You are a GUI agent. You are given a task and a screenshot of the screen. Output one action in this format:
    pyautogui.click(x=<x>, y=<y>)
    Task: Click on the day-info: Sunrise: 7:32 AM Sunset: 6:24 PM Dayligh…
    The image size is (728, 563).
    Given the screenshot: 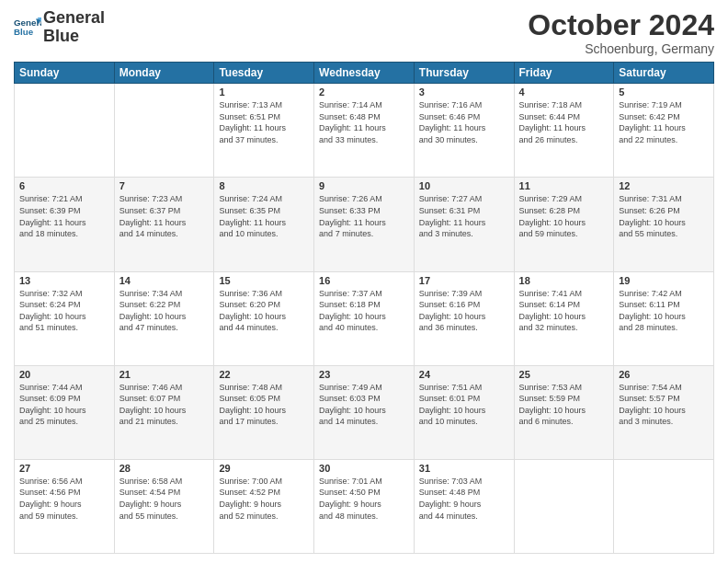 What is the action you would take?
    pyautogui.click(x=64, y=311)
    